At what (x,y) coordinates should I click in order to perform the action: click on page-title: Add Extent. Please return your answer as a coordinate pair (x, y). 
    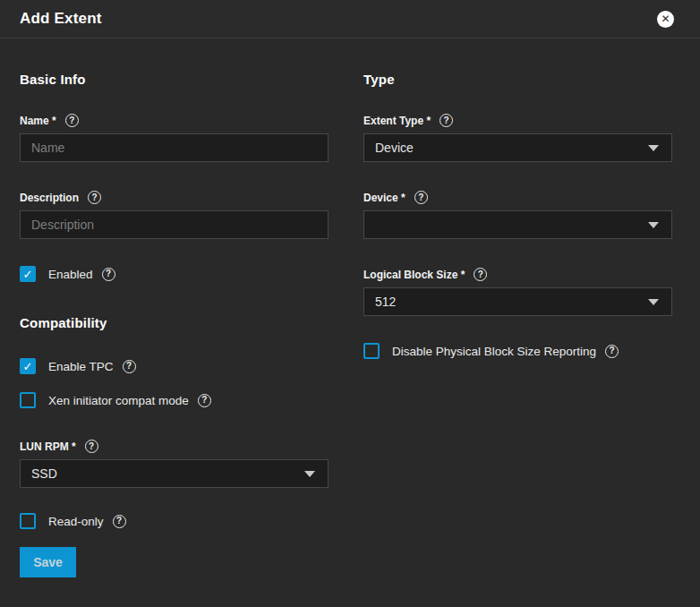
    Looking at the image, I should click on (61, 19).